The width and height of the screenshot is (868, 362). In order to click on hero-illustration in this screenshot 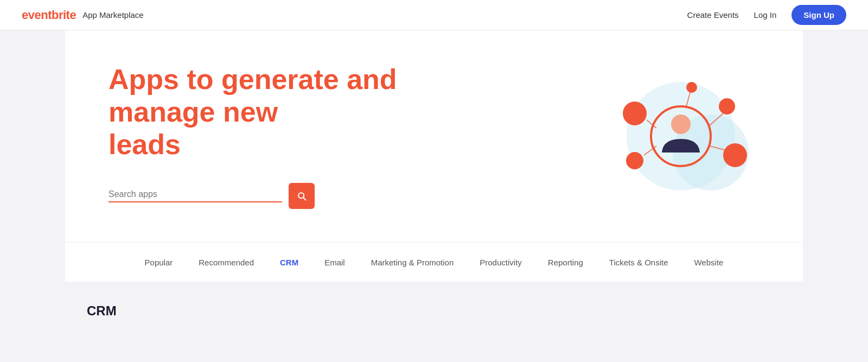, I will do `click(673, 136)`.